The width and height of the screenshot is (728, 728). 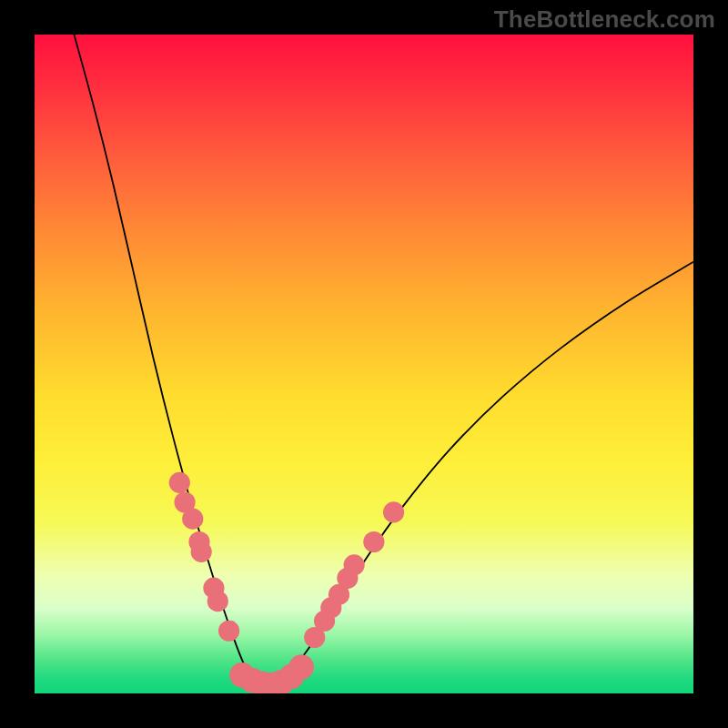 What do you see at coordinates (604, 20) in the screenshot?
I see `watermark-text: TheBottleneck.com` at bounding box center [604, 20].